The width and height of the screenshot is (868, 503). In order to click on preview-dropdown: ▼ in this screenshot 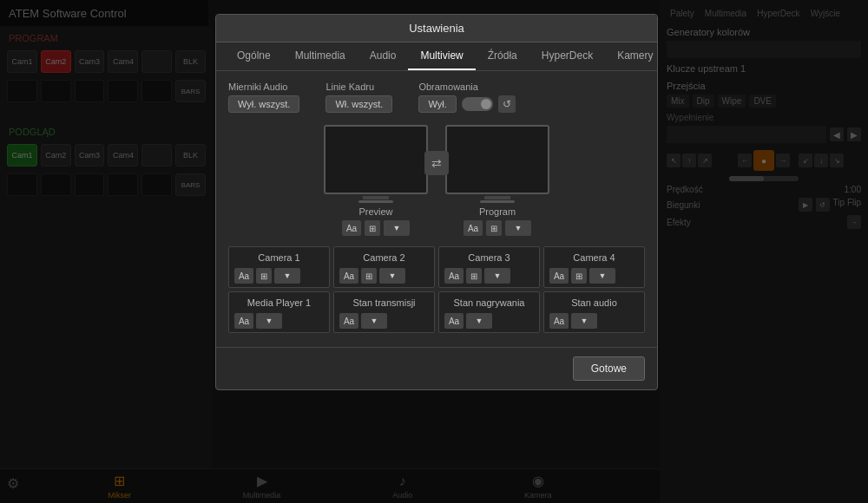, I will do `click(397, 228)`.